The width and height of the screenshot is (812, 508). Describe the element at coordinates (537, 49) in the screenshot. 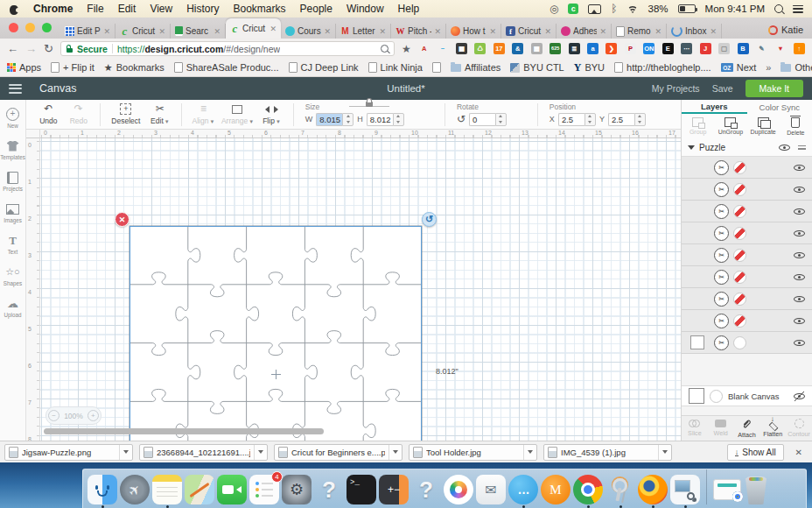

I see `extension-icon-6: ▩` at that location.